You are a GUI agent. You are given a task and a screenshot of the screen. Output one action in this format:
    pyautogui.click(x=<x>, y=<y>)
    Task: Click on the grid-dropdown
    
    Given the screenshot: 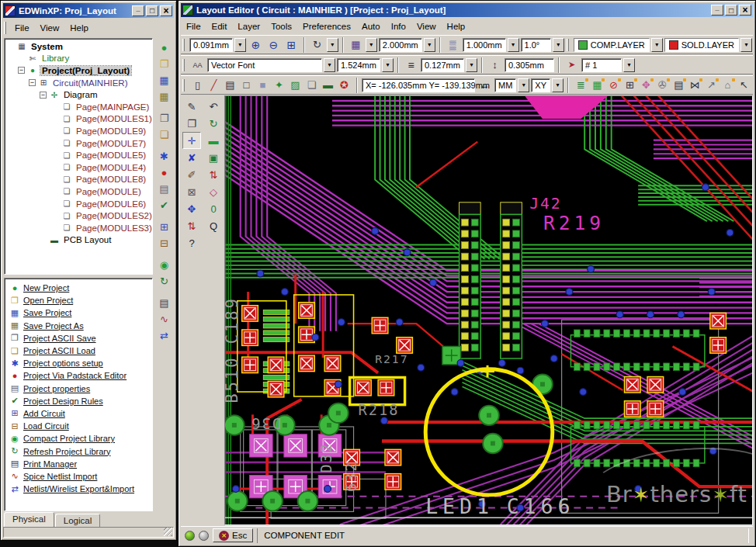 What is the action you would take?
    pyautogui.click(x=371, y=45)
    